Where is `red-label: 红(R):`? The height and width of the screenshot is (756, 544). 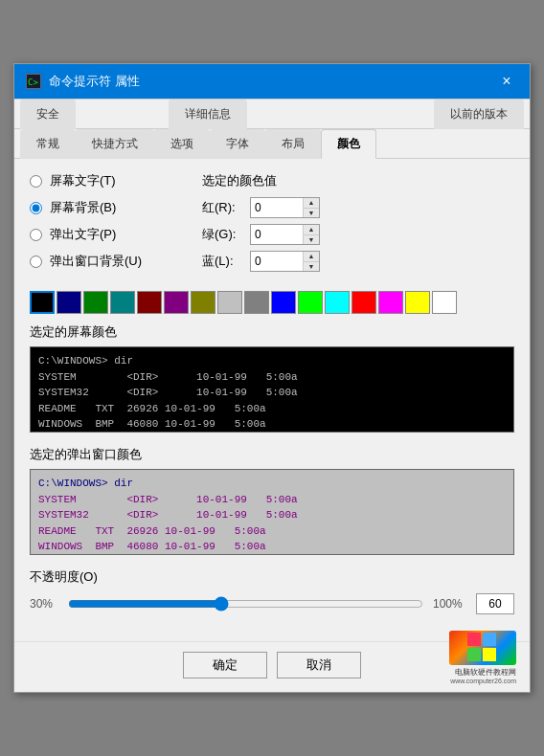 red-label: 红(R): is located at coordinates (222, 208).